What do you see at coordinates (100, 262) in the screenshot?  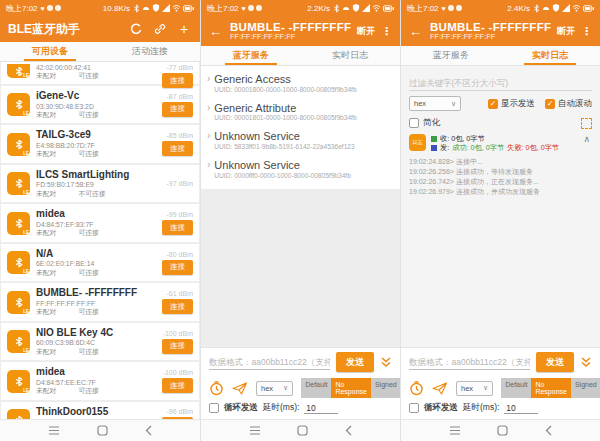 I see `device-row: LE N/A 6E:02:E0:1F:BE:14 未配对可连接 -80 dBm …` at bounding box center [100, 262].